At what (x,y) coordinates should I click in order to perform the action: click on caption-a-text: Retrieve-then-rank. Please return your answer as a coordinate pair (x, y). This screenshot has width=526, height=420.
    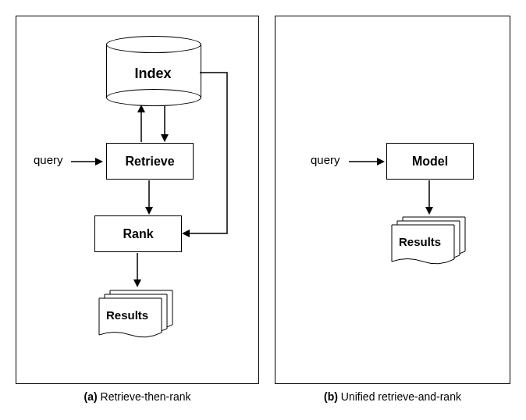
    Looking at the image, I should click on (144, 397).